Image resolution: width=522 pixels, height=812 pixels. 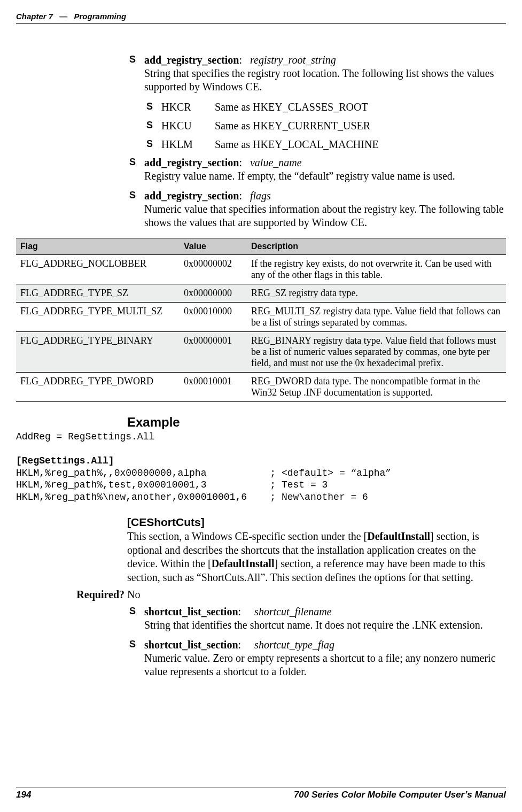 What do you see at coordinates (261, 293) in the screenshot?
I see `table-row: FLG_ADDREG_TYPE_SZ 0x00000000 REG_SZ reg…` at bounding box center [261, 293].